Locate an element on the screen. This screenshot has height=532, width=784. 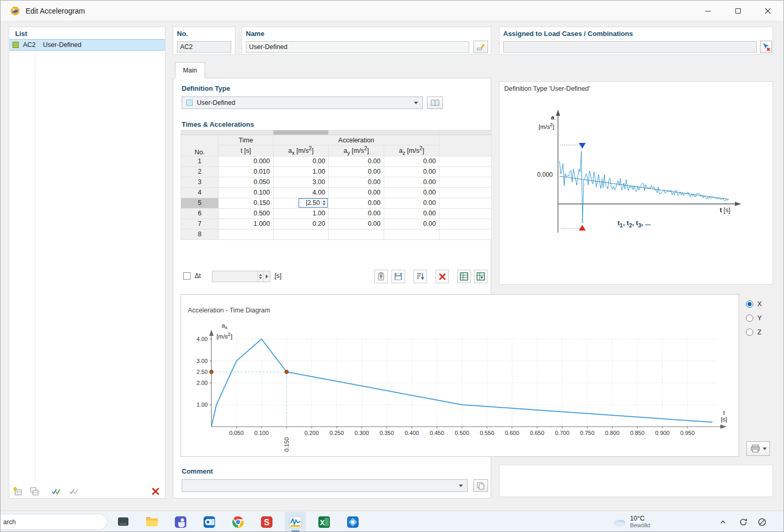
cell-ax-2: 1.00 is located at coordinates (301, 172).